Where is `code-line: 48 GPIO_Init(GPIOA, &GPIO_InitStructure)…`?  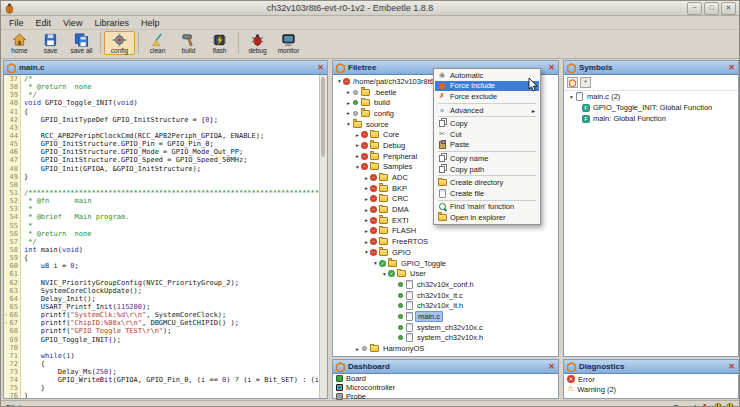
code-line: 48 GPIO_Init(GPIOA, &GPIO_InitStructure)… is located at coordinates (166, 169).